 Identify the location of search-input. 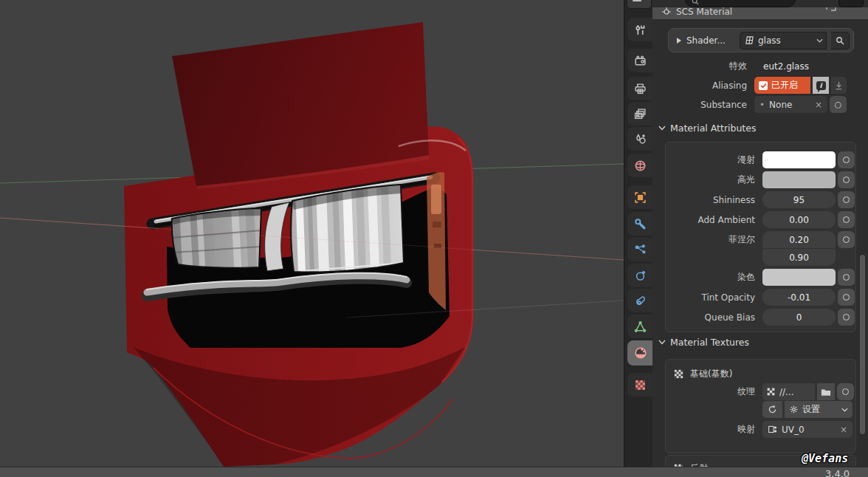
(740, 4).